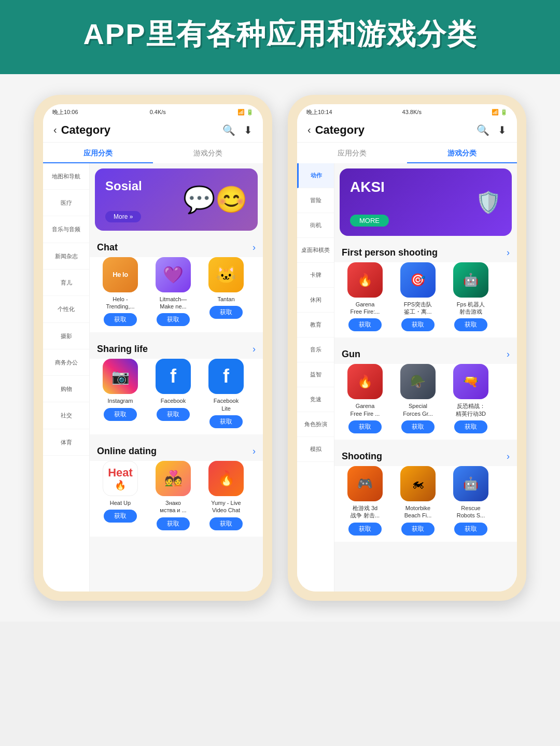 The width and height of the screenshot is (560, 746). What do you see at coordinates (226, 524) in the screenshot?
I see `get-btn-yumy: 获取` at bounding box center [226, 524].